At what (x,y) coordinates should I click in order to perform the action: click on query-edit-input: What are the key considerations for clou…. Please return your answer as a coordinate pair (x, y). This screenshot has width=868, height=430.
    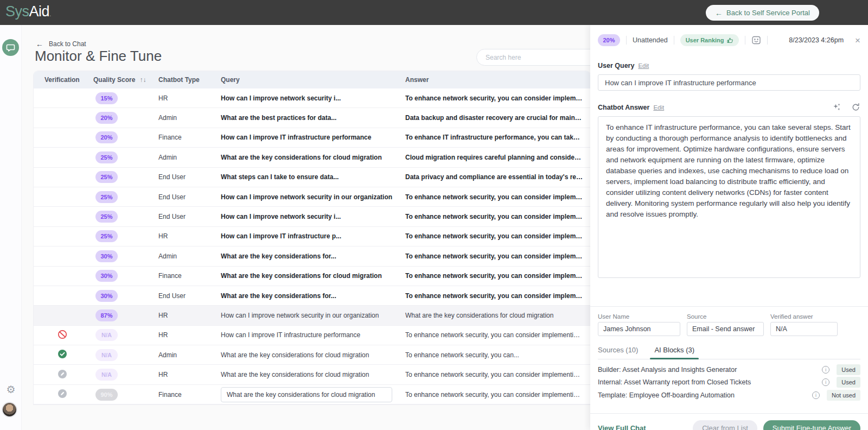
    Looking at the image, I should click on (307, 395).